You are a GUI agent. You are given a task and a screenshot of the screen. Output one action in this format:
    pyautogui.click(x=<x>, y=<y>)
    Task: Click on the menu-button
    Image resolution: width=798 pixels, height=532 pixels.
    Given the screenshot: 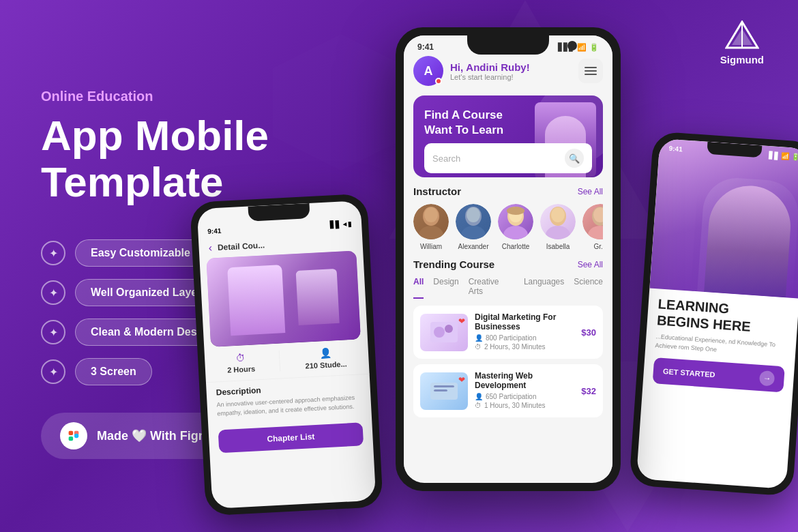 What is the action you would take?
    pyautogui.click(x=591, y=71)
    